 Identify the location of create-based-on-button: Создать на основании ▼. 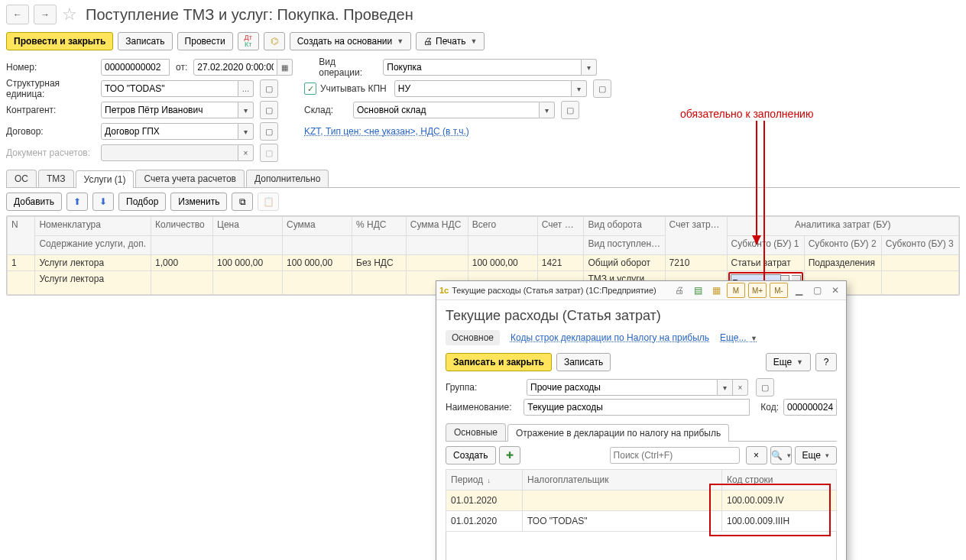
(350, 41).